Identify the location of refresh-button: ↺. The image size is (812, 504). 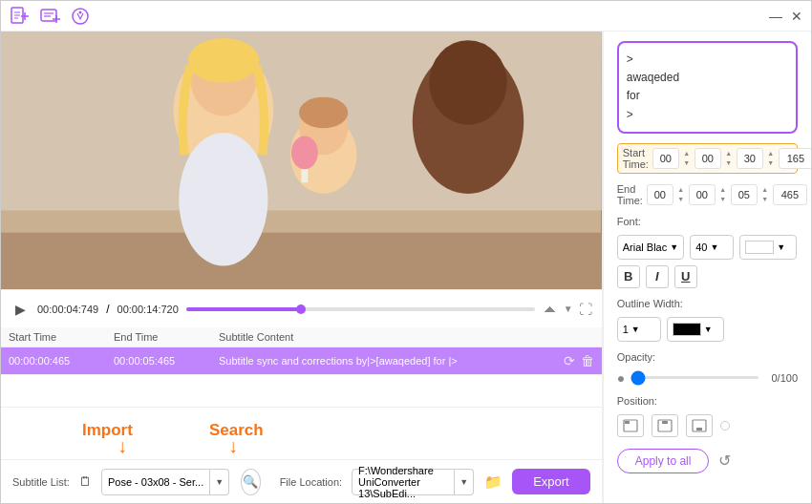
(724, 460).